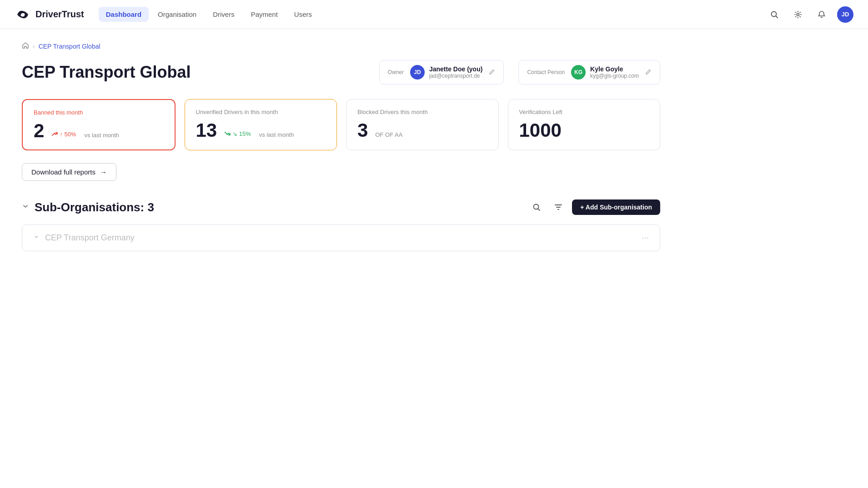 The height and width of the screenshot is (488, 868). Describe the element at coordinates (546, 72) in the screenshot. I see `contact-label: Contact Person` at that location.